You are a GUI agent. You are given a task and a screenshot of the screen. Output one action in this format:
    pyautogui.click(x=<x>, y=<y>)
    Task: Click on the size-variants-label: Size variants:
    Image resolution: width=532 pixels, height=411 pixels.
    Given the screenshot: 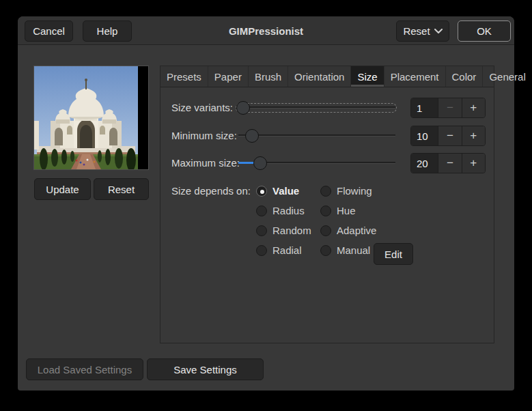 What is the action you would take?
    pyautogui.click(x=202, y=108)
    